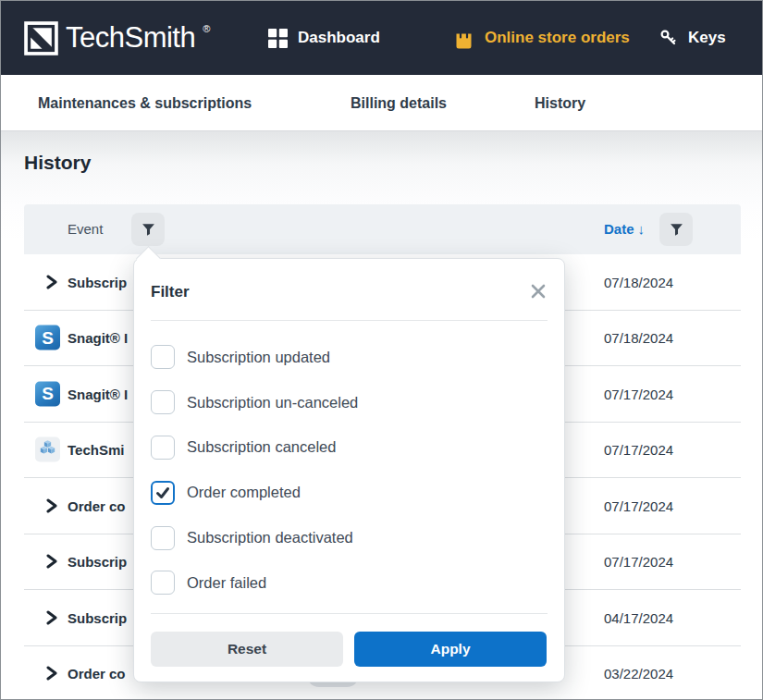 The image size is (763, 700). What do you see at coordinates (270, 538) in the screenshot?
I see `filter-option-label: Subscription deactivated` at bounding box center [270, 538].